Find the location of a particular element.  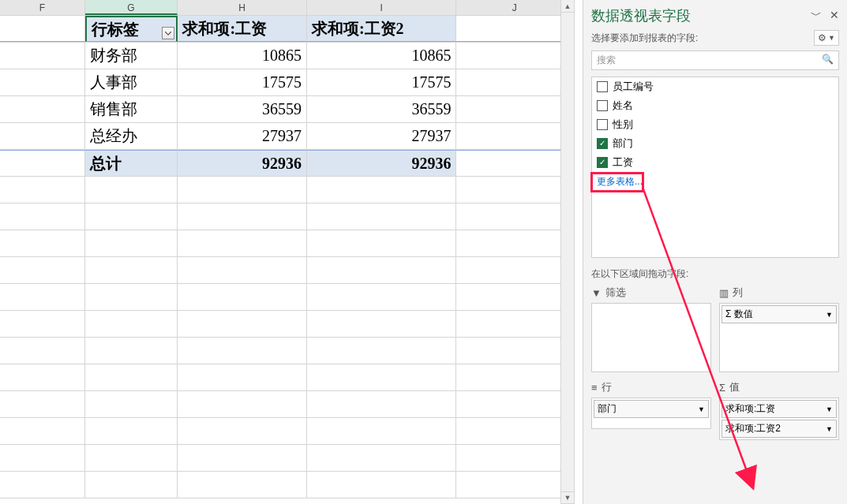

values-item-salary1: 求和项:工资 ▼ is located at coordinates (779, 409).